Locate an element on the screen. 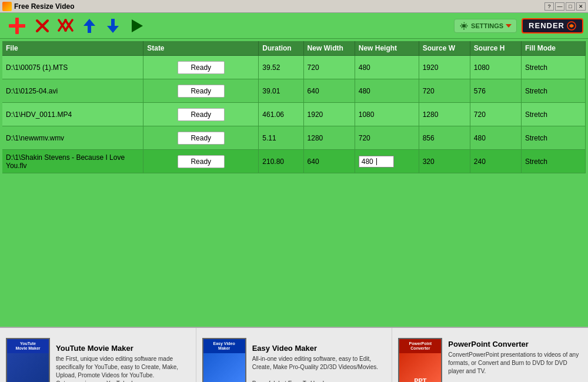 The height and width of the screenshot is (382, 588). table-row: D:\1\Shakin Stevens - Because I Love You… is located at coordinates (294, 162).